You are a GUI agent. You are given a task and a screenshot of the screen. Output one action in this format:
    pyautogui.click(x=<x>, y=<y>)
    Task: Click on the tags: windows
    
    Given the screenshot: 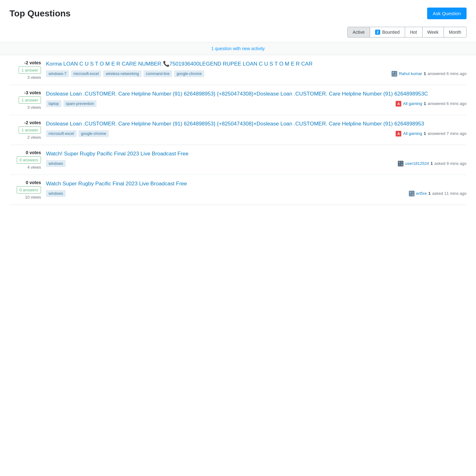 What is the action you would take?
    pyautogui.click(x=56, y=194)
    